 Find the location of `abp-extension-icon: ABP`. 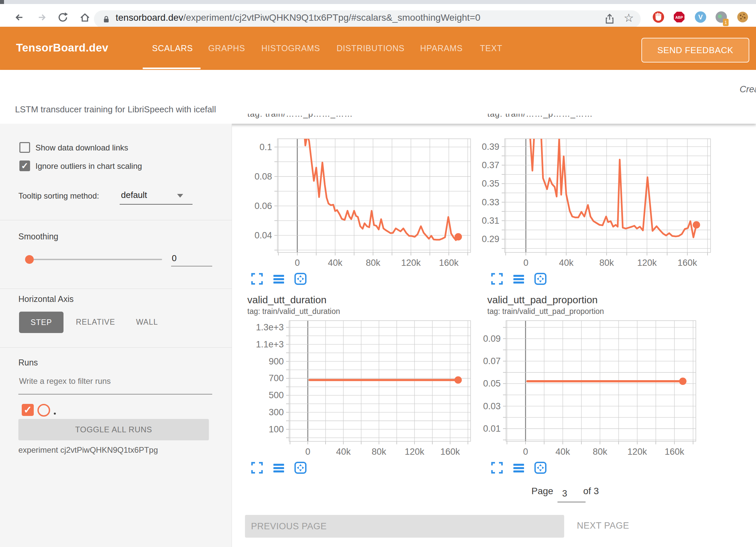

abp-extension-icon: ABP is located at coordinates (679, 17).